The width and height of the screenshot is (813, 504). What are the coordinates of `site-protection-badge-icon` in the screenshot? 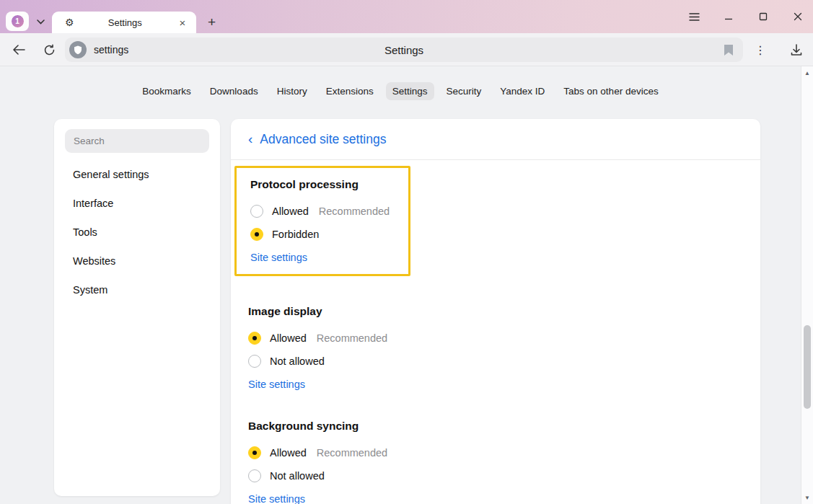 It's located at (78, 50).